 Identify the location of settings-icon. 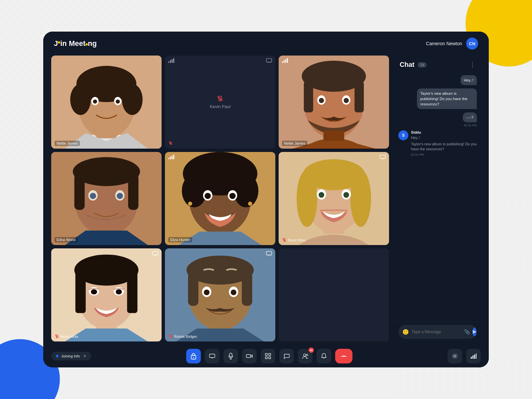
(455, 356).